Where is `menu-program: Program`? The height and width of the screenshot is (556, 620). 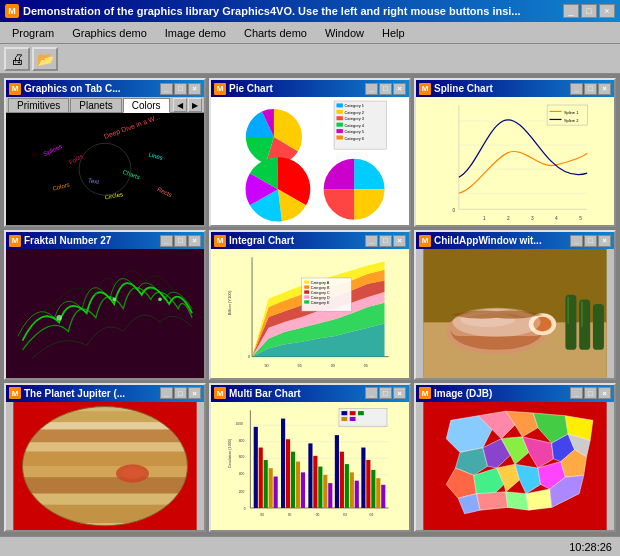 menu-program: Program is located at coordinates (33, 33).